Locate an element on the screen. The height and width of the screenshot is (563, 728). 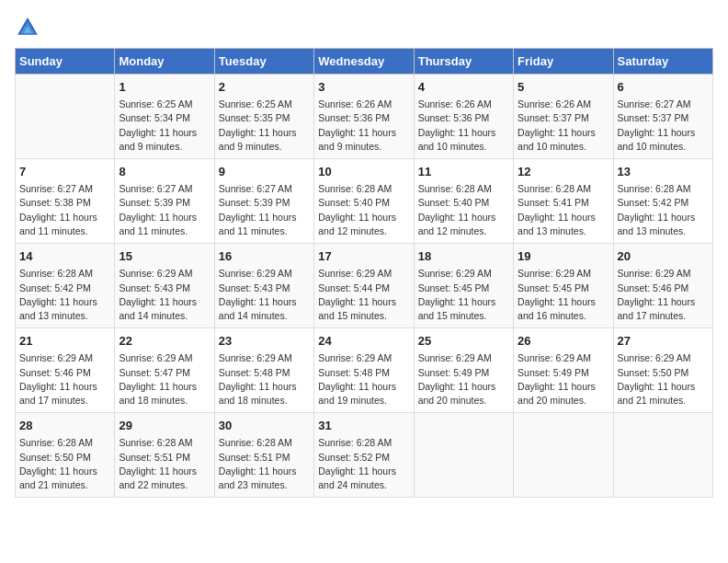
page-header is located at coordinates (364, 28).